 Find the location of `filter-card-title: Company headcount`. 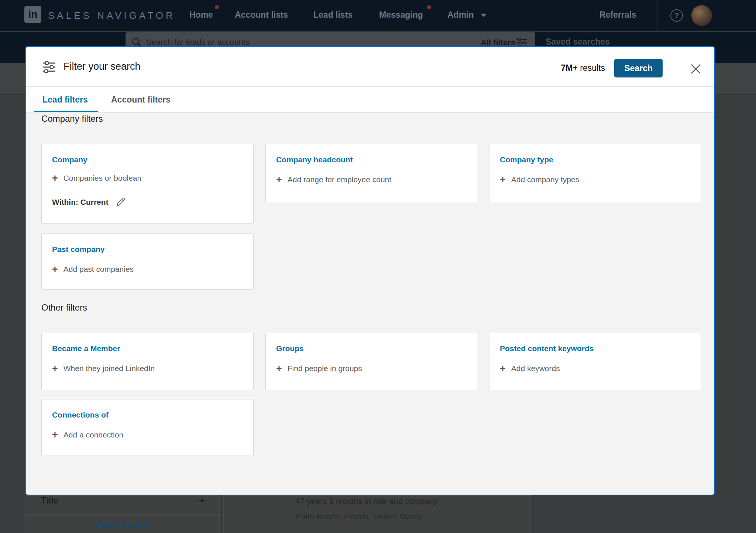

filter-card-title: Company headcount is located at coordinates (315, 160).